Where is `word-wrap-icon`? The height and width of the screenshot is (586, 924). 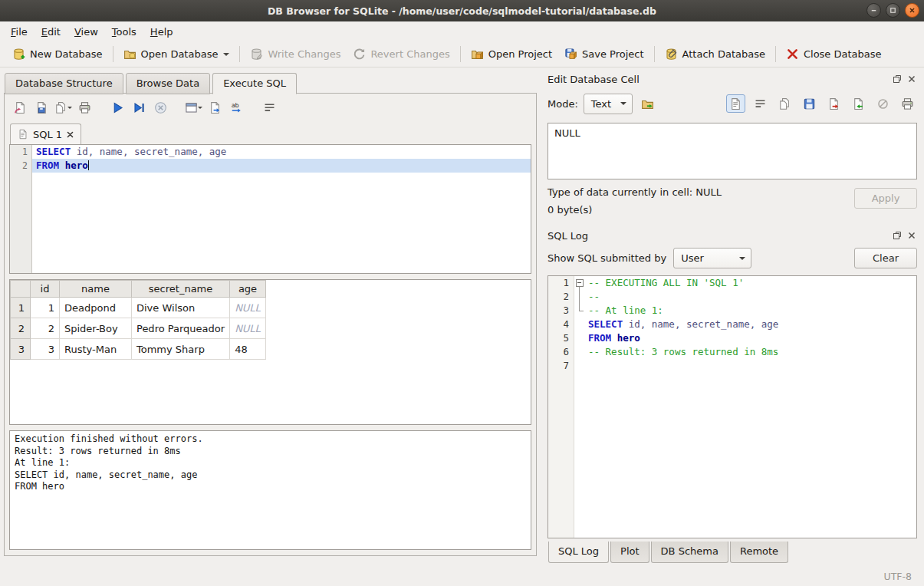
word-wrap-icon is located at coordinates (761, 104).